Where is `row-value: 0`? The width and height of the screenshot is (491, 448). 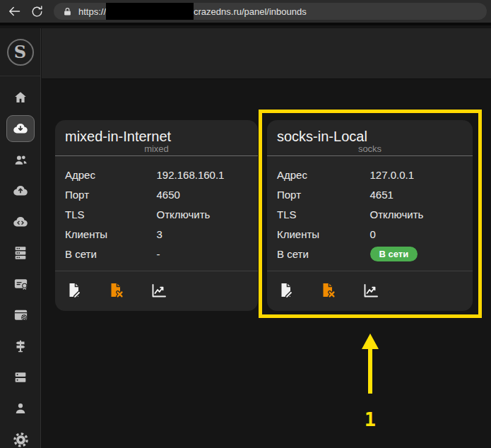
row-value: 0 is located at coordinates (373, 235).